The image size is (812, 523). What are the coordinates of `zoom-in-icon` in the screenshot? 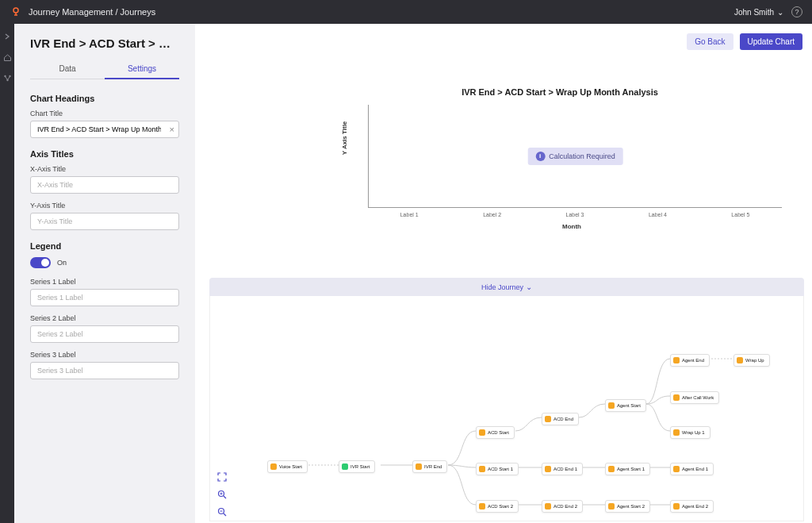 It's located at (222, 494).